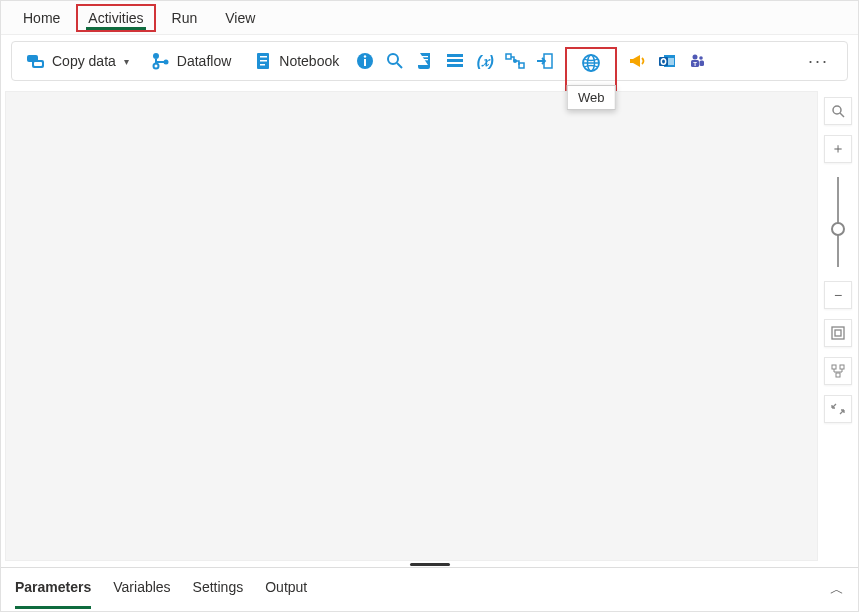 The height and width of the screenshot is (612, 859). I want to click on megaphone-icon, so click(637, 61).